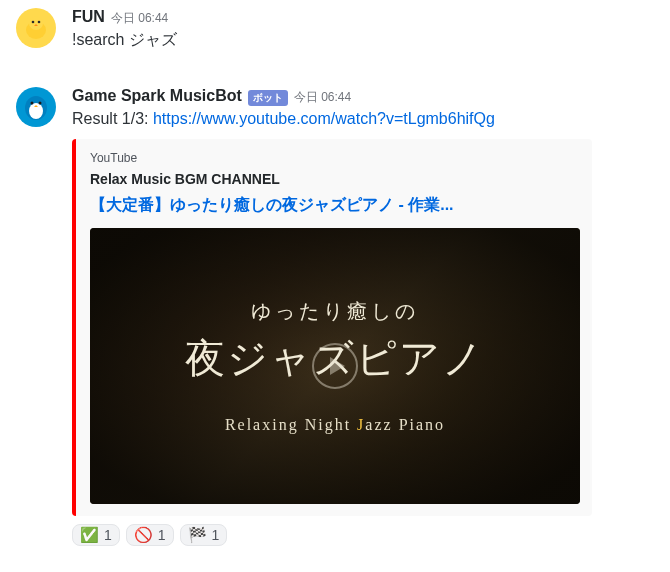  Describe the element at coordinates (88, 17) in the screenshot. I see `username: FUN` at that location.